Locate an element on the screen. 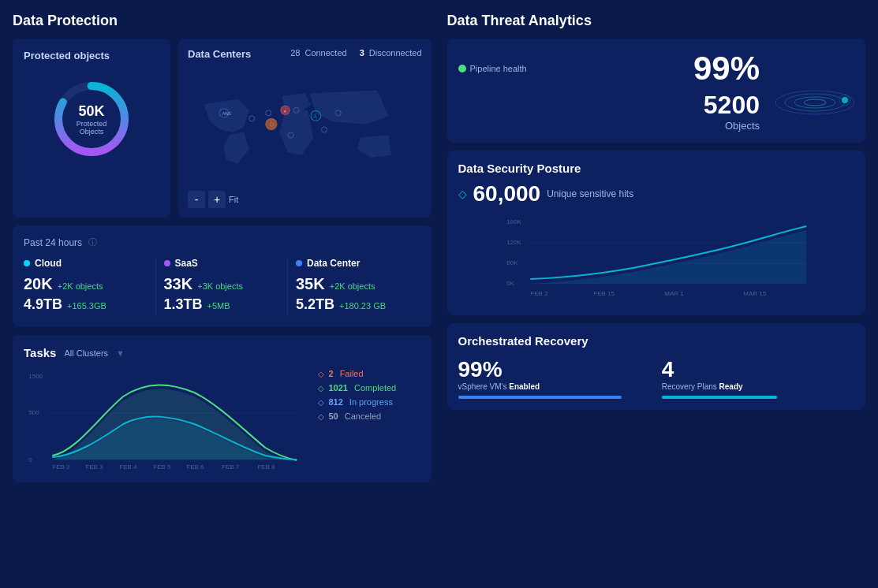  protected-count: 50K is located at coordinates (92, 112).